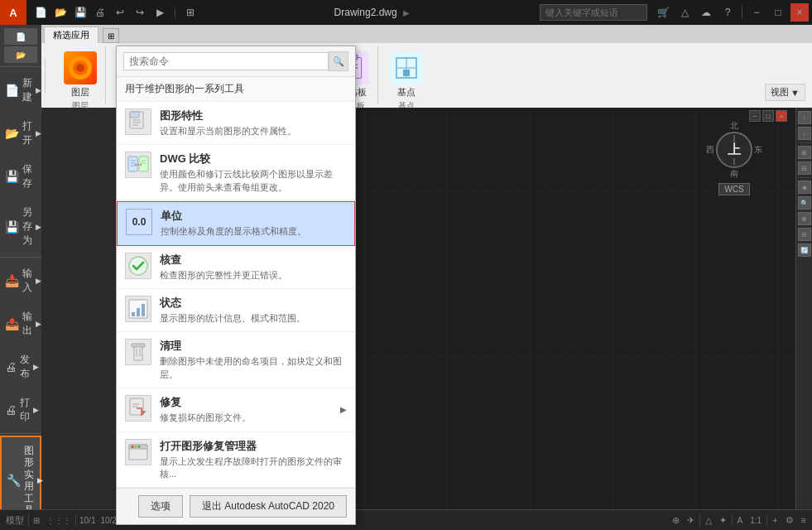  What do you see at coordinates (41, 12) in the screenshot?
I see `new-file-btn: 📄` at bounding box center [41, 12].